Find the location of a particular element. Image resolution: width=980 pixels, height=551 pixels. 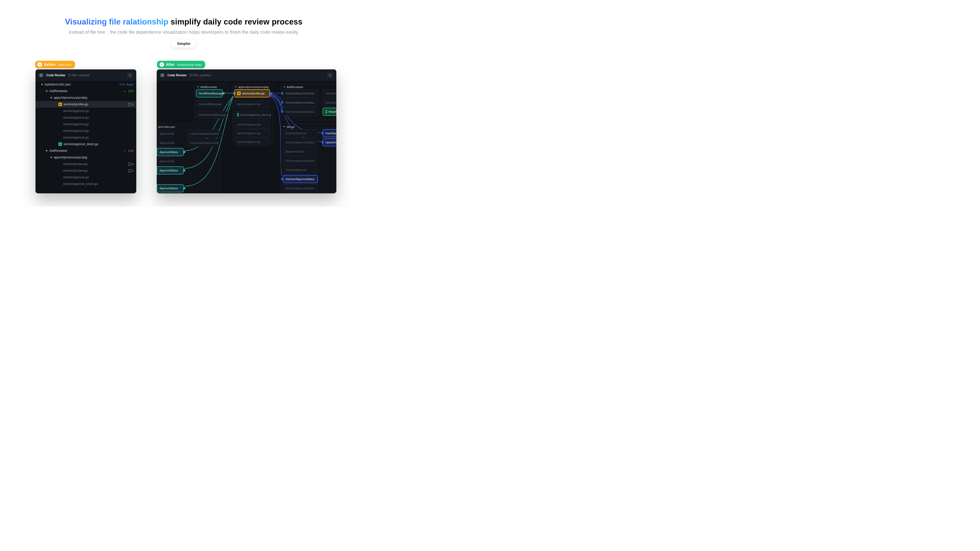

node-user-approve: UserApprove is located at coordinates (329, 133).